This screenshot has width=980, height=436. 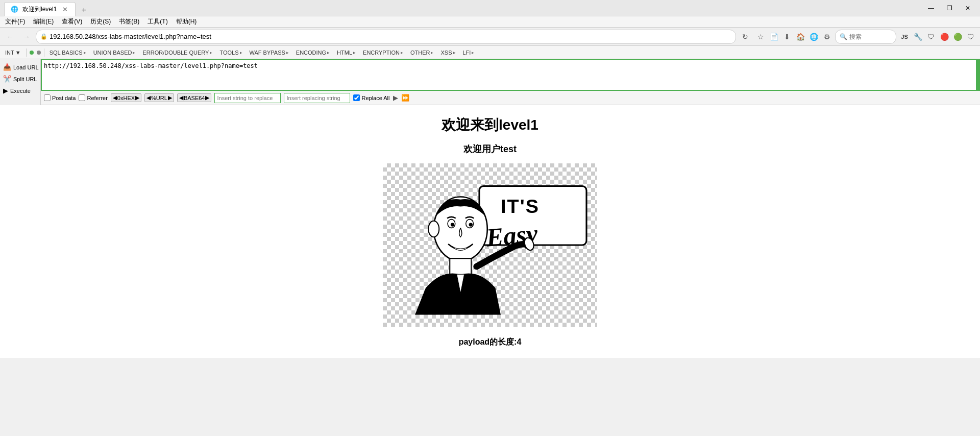 I want to click on nav-bar: ← → 🔒 ↻ ☆ 📄 ⬇ 🏠 🌐 ⚙ 🔍 JS 🔧 🛡 🔴 🟢 🛡, so click(x=490, y=37).